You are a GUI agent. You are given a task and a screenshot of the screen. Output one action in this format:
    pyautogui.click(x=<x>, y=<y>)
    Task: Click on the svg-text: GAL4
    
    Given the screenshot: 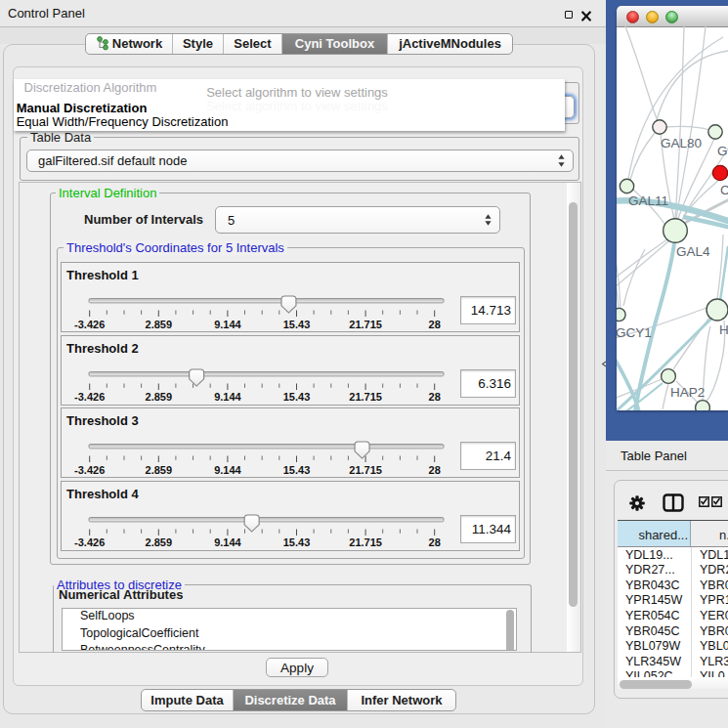 What is the action you would take?
    pyautogui.click(x=694, y=252)
    